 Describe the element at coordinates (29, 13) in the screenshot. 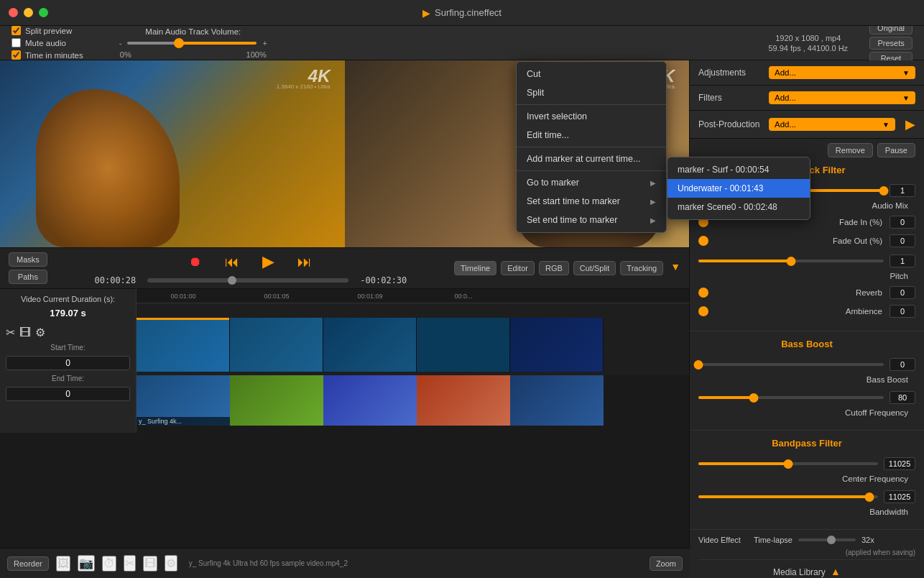

I see `minimize-btn` at that location.